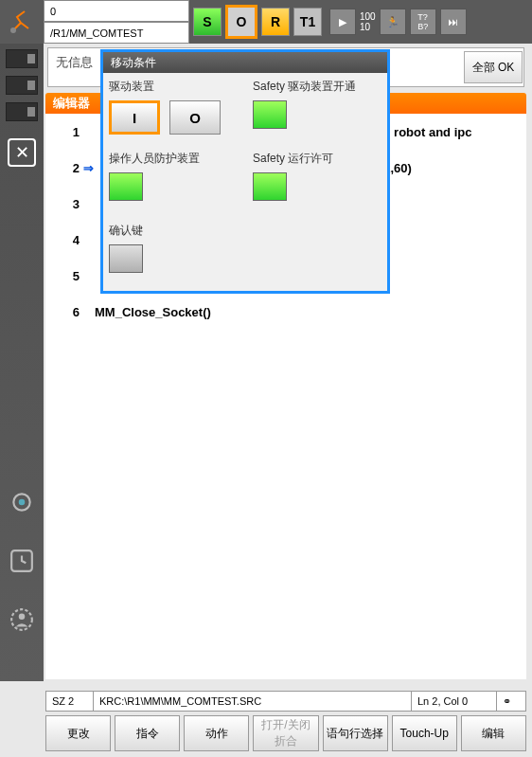 The image size is (532, 757). I want to click on run-mode-icon: 🏃, so click(393, 22).